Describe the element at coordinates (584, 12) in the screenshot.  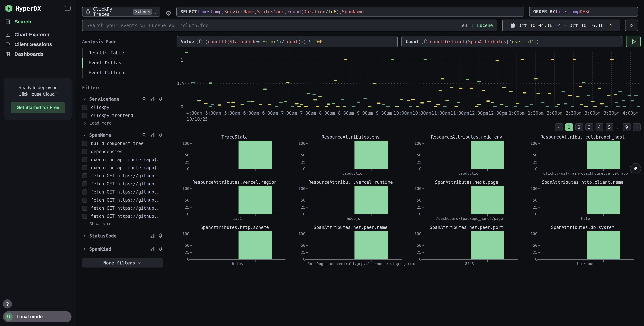
I see `order-by-input: ORDER BY Timestamp DESC` at that location.